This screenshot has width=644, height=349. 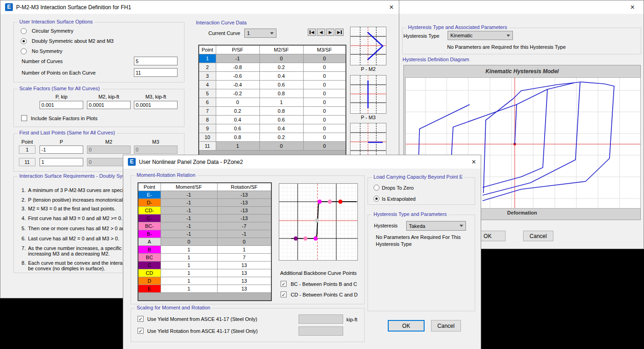 What do you see at coordinates (24, 118) in the screenshot?
I see `include-scale-checkbox` at bounding box center [24, 118].